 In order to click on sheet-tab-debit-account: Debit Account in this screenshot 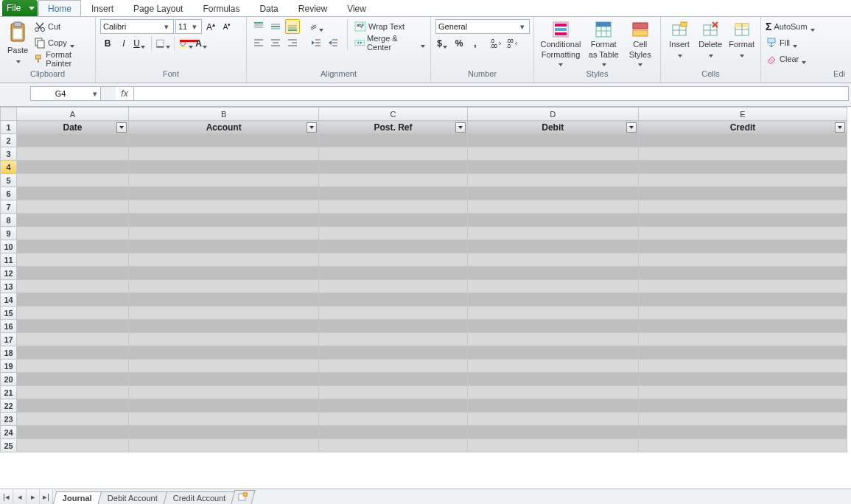, I will do `click(132, 498)`.